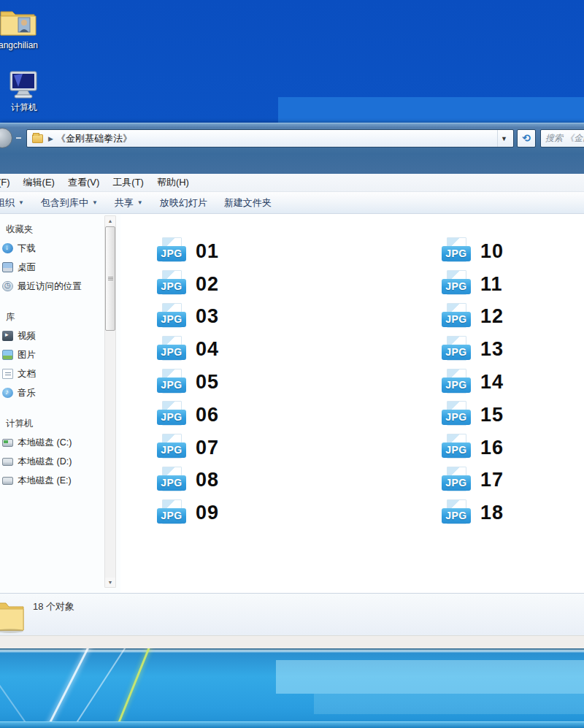 The image size is (584, 728). Describe the element at coordinates (473, 285) in the screenshot. I see `file-item: JPG11` at that location.